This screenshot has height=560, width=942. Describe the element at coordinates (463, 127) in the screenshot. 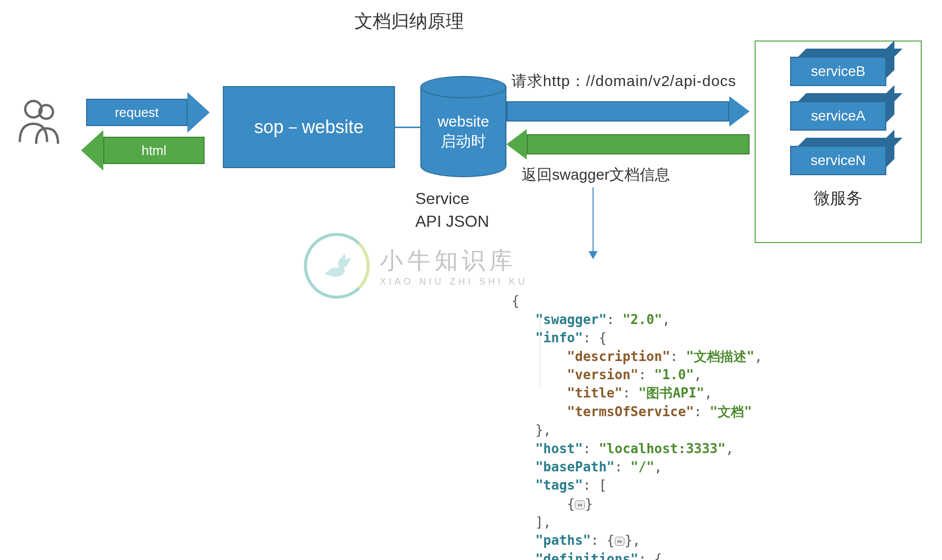

I see `database-cylinder: website 启动时` at that location.